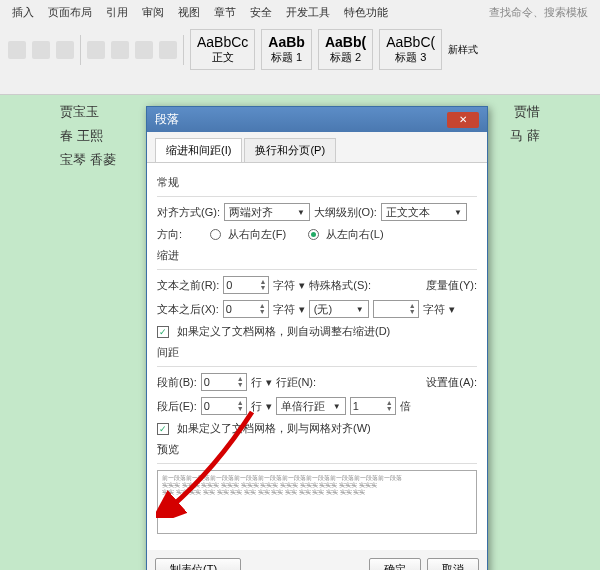 Image resolution: width=600 pixels, height=570 pixels. I want to click on tab-review: 审阅, so click(153, 12).